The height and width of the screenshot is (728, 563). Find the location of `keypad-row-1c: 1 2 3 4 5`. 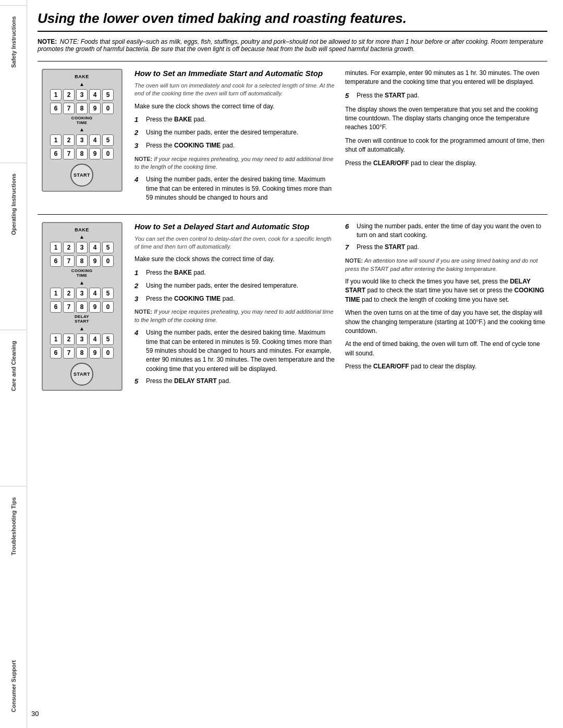

keypad-row-1c: 1 2 3 4 5 is located at coordinates (82, 140).